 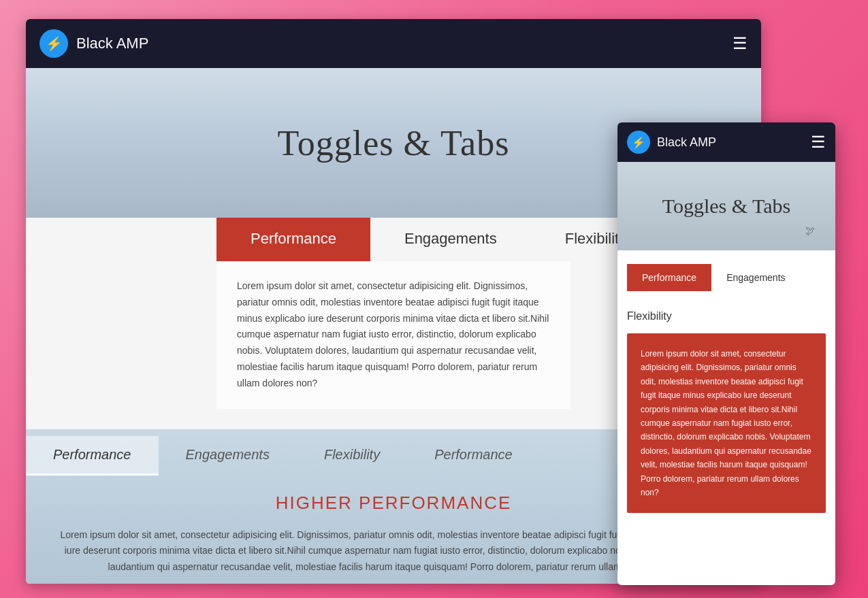 I want to click on mobile-hero-title: Toggles & Tabs, so click(x=727, y=206).